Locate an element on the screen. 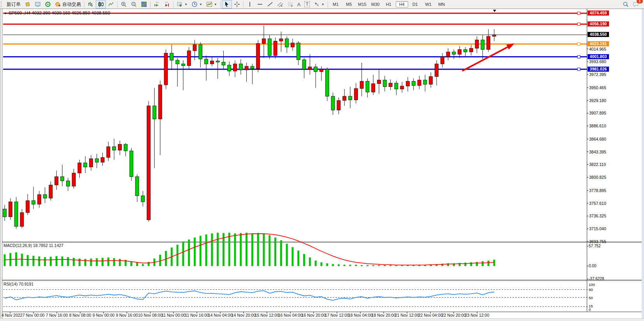 This screenshot has width=644, height=321. indicators-button: ▼ is located at coordinates (182, 4).